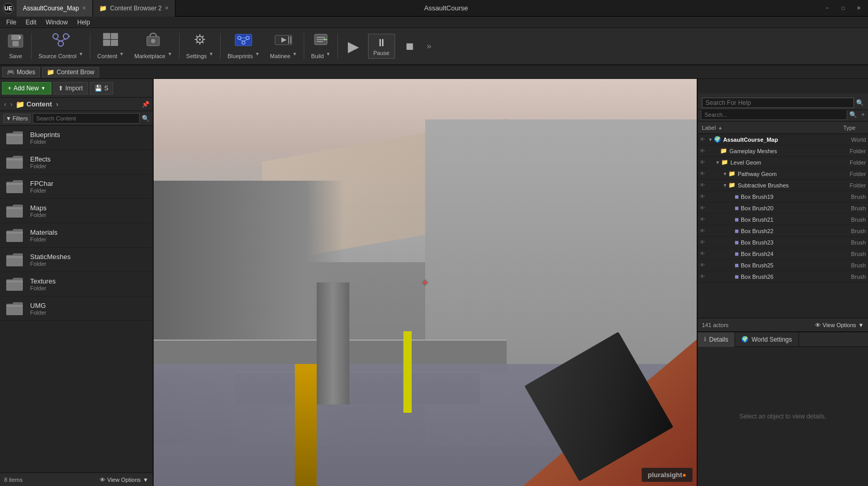 This screenshot has height=486, width=868. I want to click on content-browser-button: 📁 Content Brow, so click(71, 72).